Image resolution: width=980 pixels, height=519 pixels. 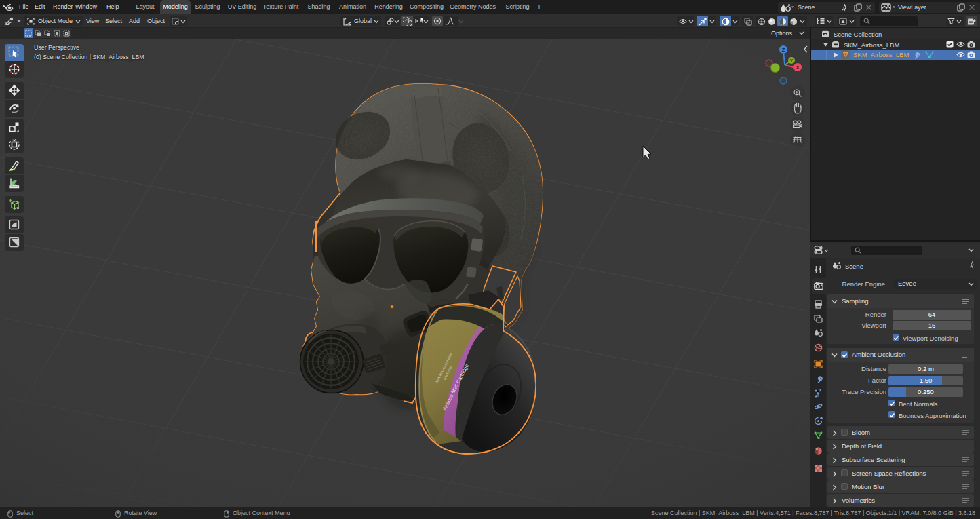 I want to click on svg-text: X, so click(x=798, y=68).